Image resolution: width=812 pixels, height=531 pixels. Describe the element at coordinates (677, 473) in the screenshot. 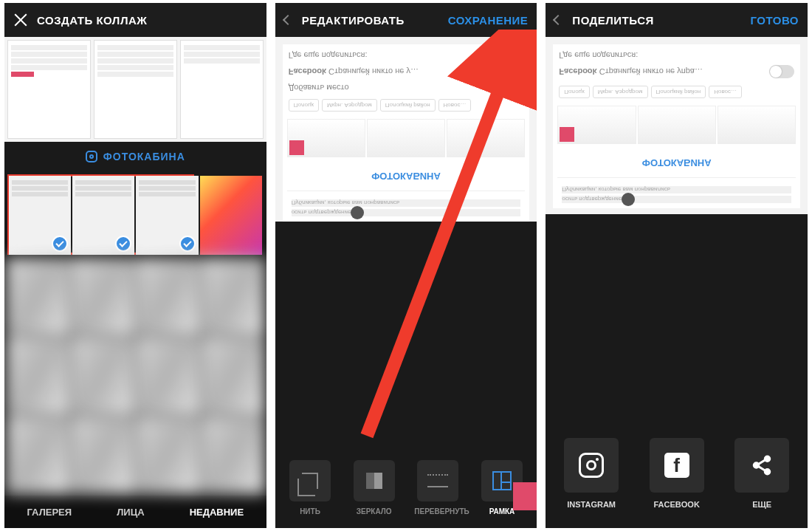

I see `share-facebook: FACEBOOK` at that location.